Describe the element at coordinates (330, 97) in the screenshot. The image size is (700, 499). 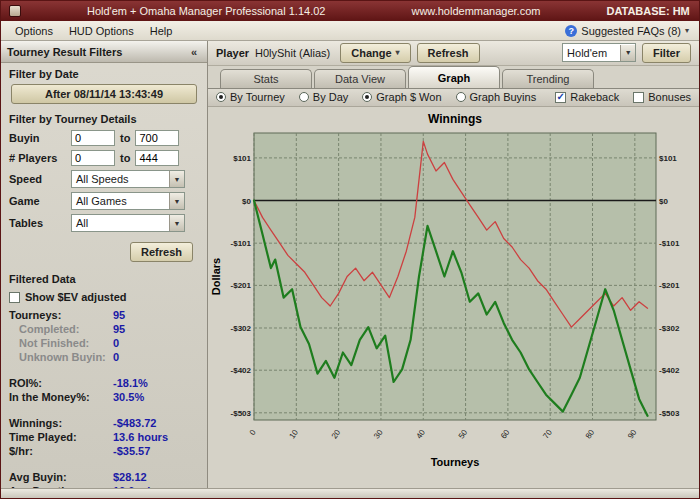
I see `radio-by-day-label: By Day` at that location.